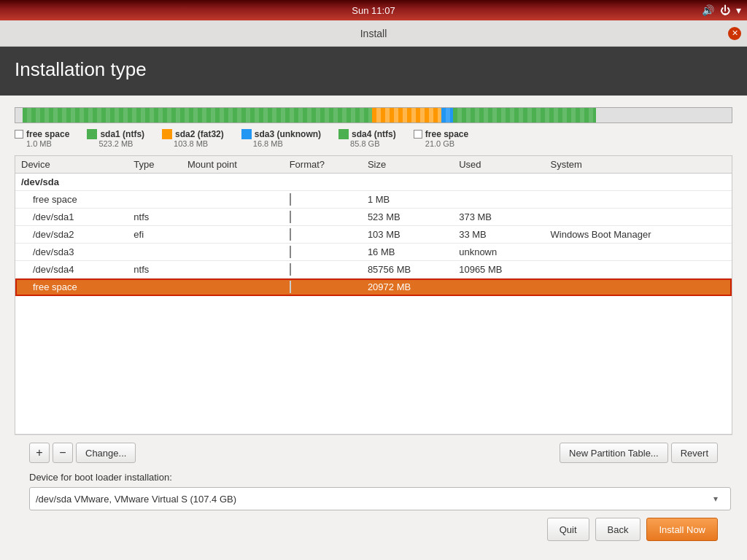 This screenshot has height=560, width=747. I want to click on system-bar-right: 🔊 ⏻ ▾, so click(721, 10).